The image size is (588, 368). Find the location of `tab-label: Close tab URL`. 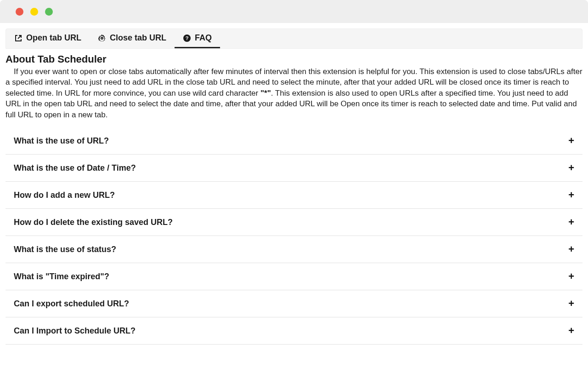

tab-label: Close tab URL is located at coordinates (138, 38).